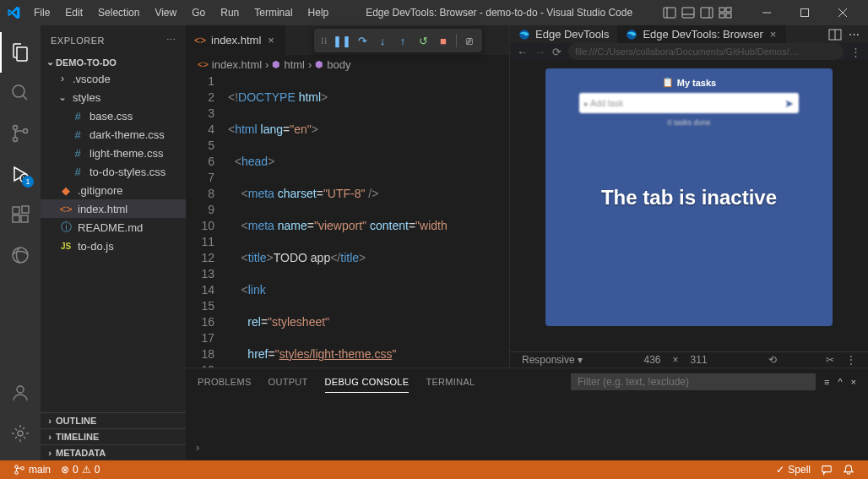  What do you see at coordinates (830, 360) in the screenshot?
I see `capture-icon: ✂` at bounding box center [830, 360].